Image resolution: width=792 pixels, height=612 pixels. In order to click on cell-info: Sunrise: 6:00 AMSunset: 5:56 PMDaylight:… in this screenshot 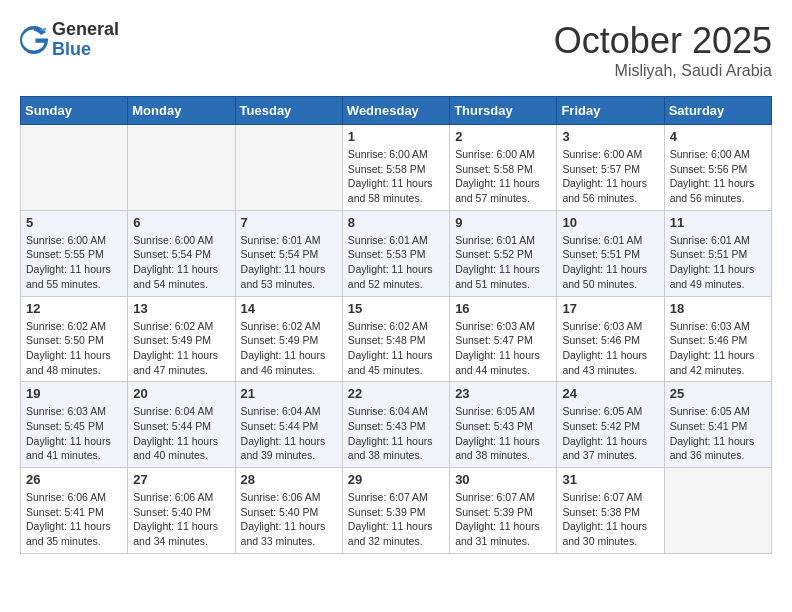, I will do `click(718, 176)`.